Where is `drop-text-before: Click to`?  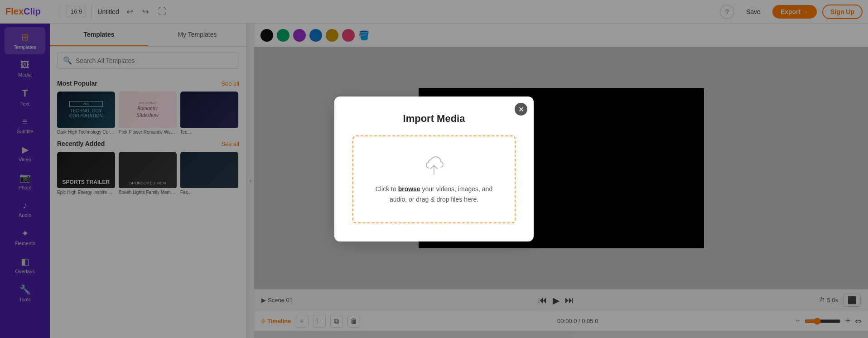
drop-text-before: Click to is located at coordinates (387, 189).